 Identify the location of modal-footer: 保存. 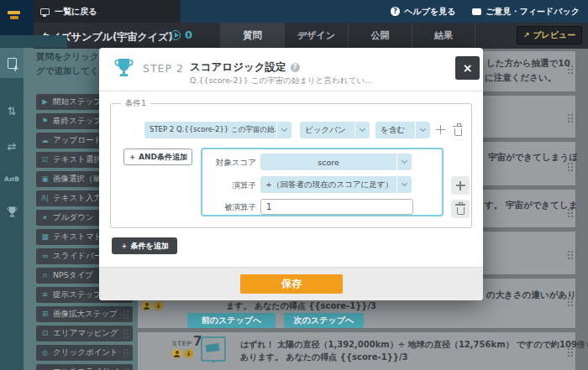
(291, 284).